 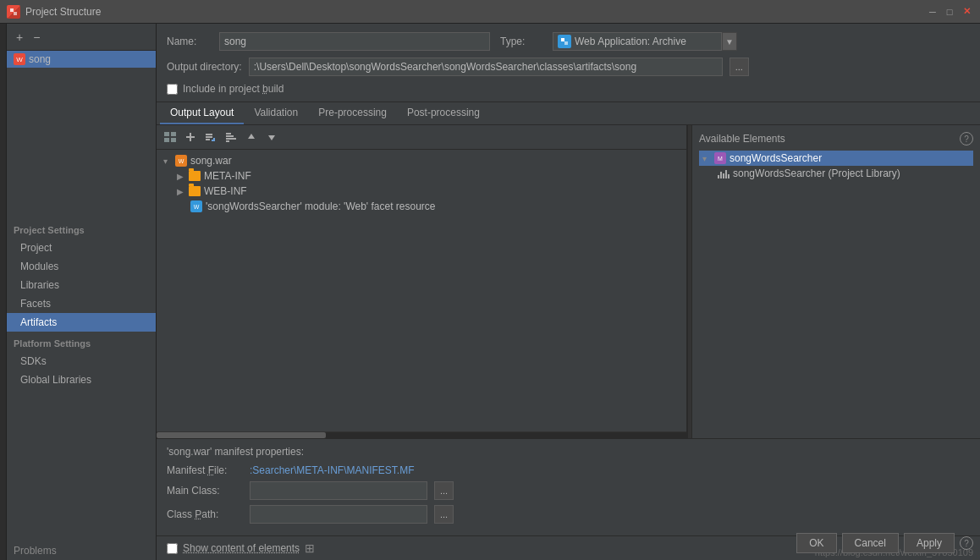 What do you see at coordinates (569, 514) in the screenshot?
I see `class-path-row: Class Path: ...` at bounding box center [569, 514].